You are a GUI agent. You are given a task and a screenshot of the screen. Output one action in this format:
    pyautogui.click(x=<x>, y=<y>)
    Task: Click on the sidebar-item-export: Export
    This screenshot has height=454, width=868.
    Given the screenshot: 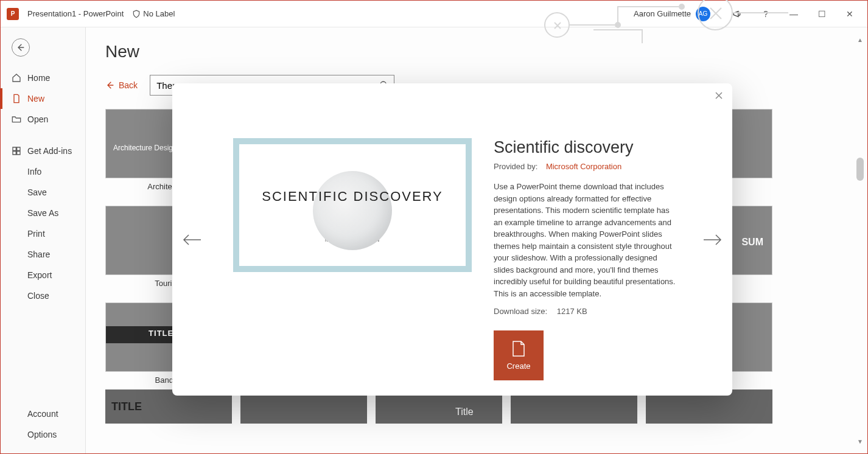 What is the action you would take?
    pyautogui.click(x=43, y=275)
    